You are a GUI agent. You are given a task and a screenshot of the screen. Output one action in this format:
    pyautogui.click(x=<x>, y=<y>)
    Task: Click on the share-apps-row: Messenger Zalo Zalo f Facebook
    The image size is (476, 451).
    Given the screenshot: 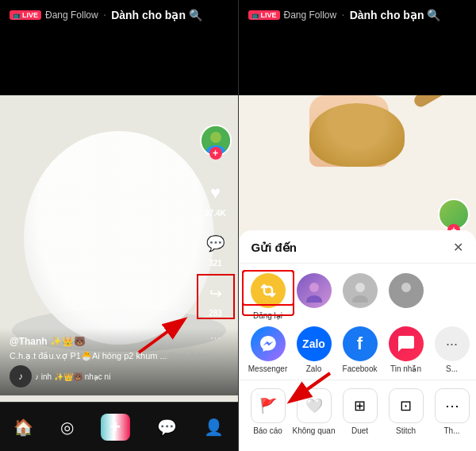 What is the action you would take?
    pyautogui.click(x=358, y=349)
    